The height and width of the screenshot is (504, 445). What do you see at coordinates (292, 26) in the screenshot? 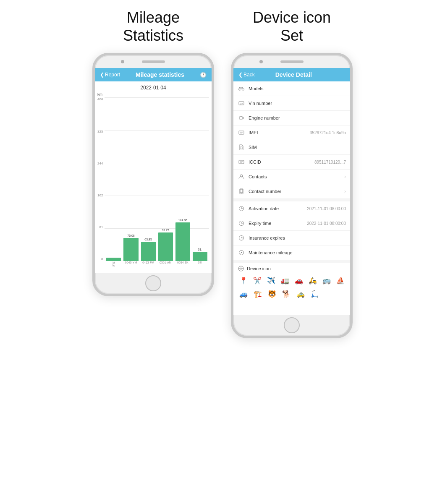
I see `right-section-title: Device iconSet` at bounding box center [292, 26].